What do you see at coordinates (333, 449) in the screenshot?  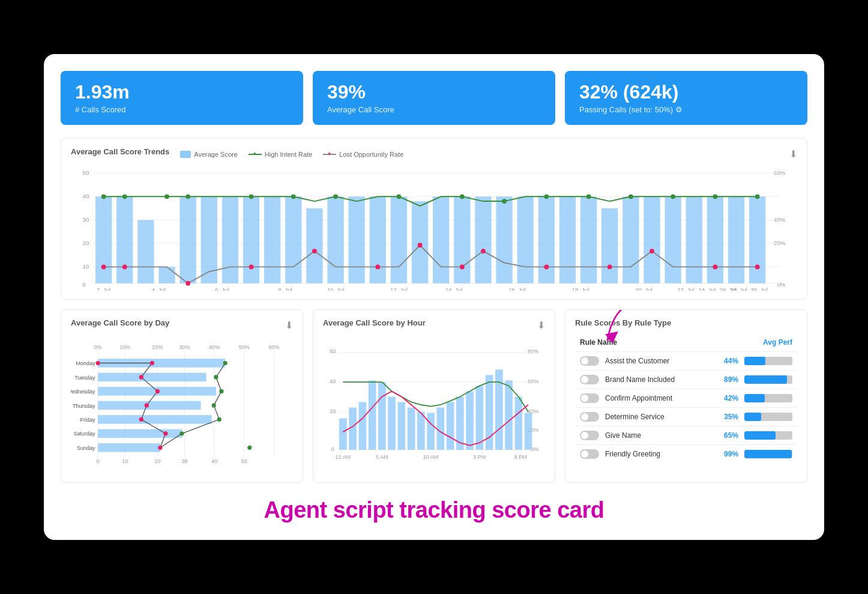 I see `svg-text: 0` at bounding box center [333, 449].